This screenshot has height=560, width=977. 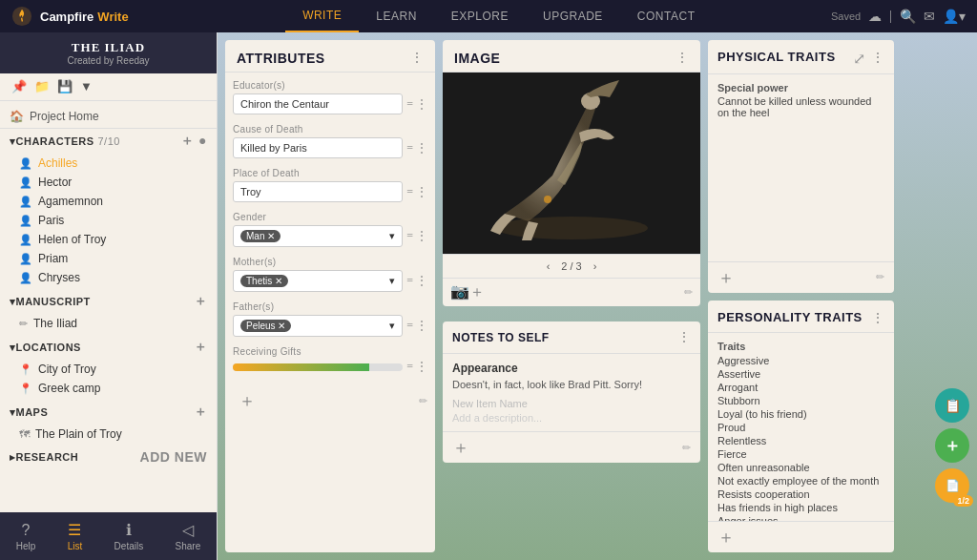 I want to click on mother-row: Thetis ✕ ▾ = ⋮, so click(x=330, y=280).